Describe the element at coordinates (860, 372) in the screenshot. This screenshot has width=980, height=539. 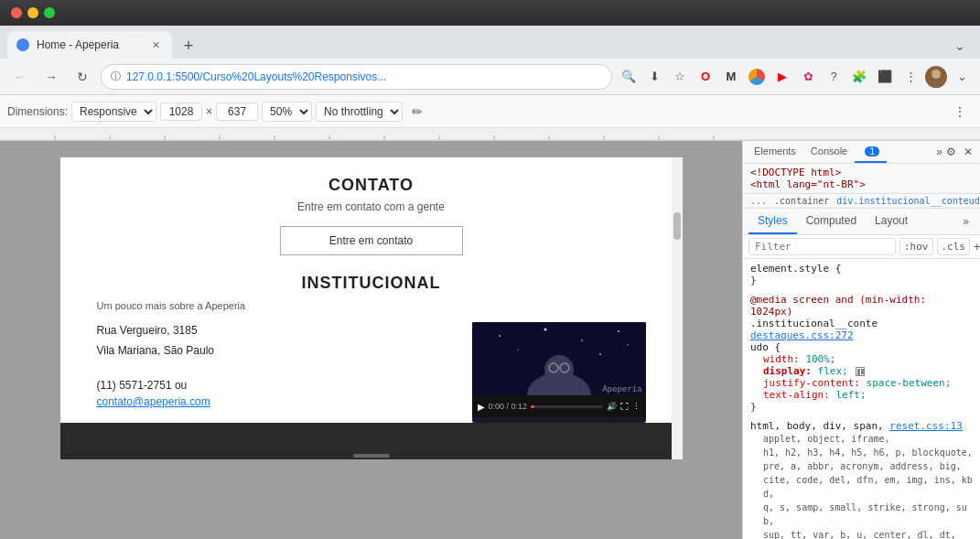
I see `flex-icon` at that location.